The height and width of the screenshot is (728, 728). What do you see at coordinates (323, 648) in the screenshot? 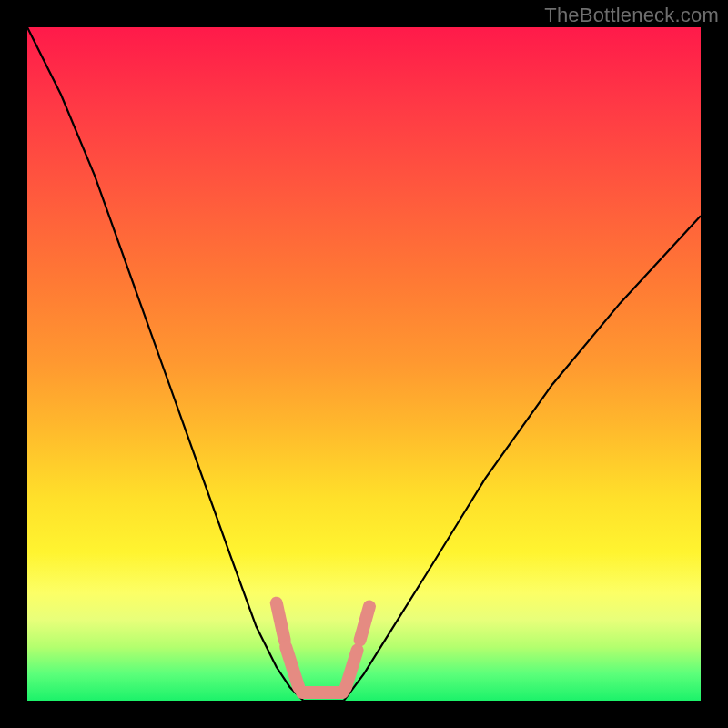
I see `salmon-marker-group` at bounding box center [323, 648].